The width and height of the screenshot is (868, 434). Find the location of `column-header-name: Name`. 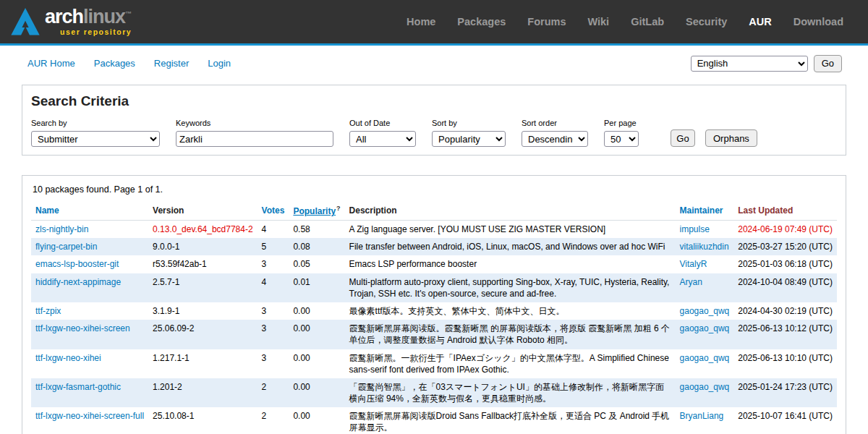

column-header-name: Name is located at coordinates (48, 210).